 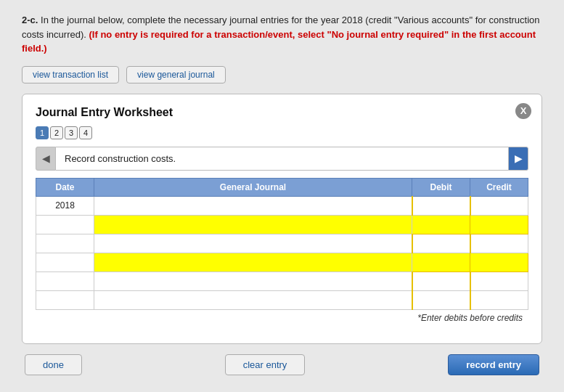 What do you see at coordinates (518, 158) in the screenshot?
I see `nav-next-button: ▶` at bounding box center [518, 158].